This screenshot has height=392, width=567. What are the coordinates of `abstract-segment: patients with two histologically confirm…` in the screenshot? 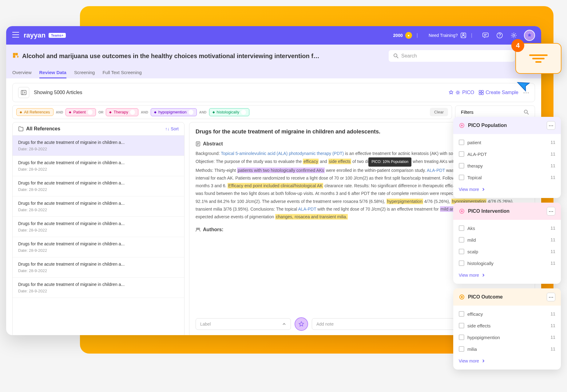 It's located at (281, 170).